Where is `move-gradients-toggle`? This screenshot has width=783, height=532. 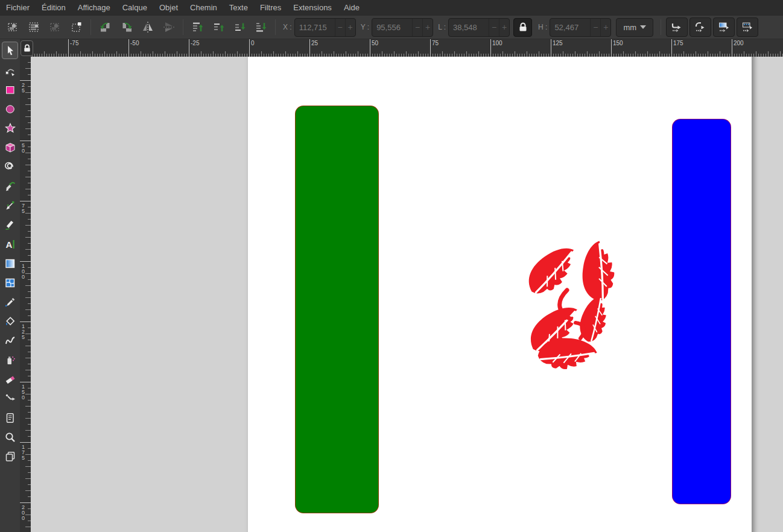 move-gradients-toggle is located at coordinates (724, 27).